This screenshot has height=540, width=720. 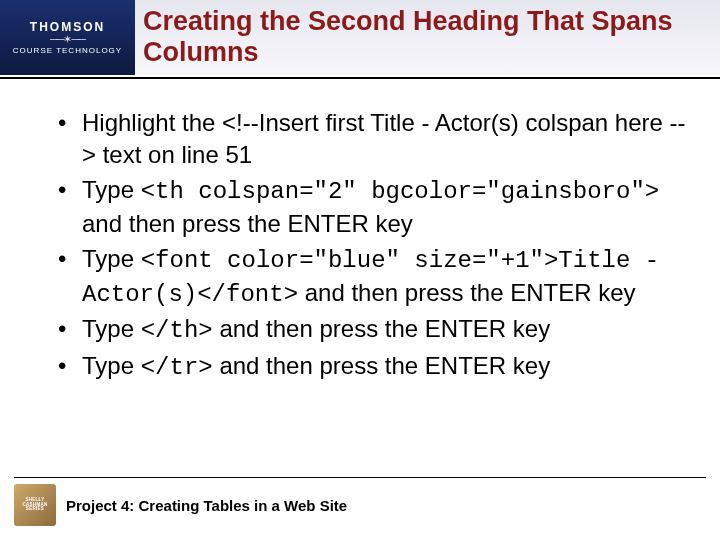 I want to click on bullet-code: <th colspan="2" bgcolor="gainsboro">, so click(x=400, y=192).